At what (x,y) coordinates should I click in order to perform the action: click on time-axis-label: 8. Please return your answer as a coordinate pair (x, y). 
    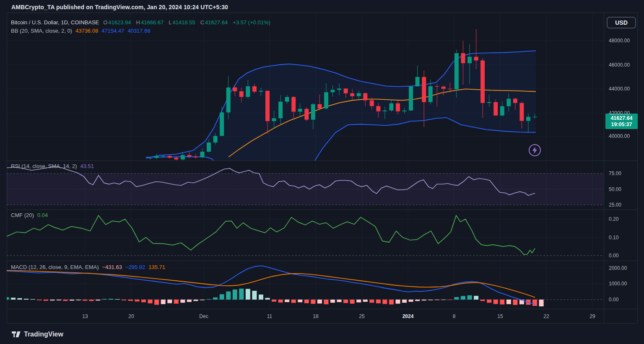
    Looking at the image, I should click on (454, 316).